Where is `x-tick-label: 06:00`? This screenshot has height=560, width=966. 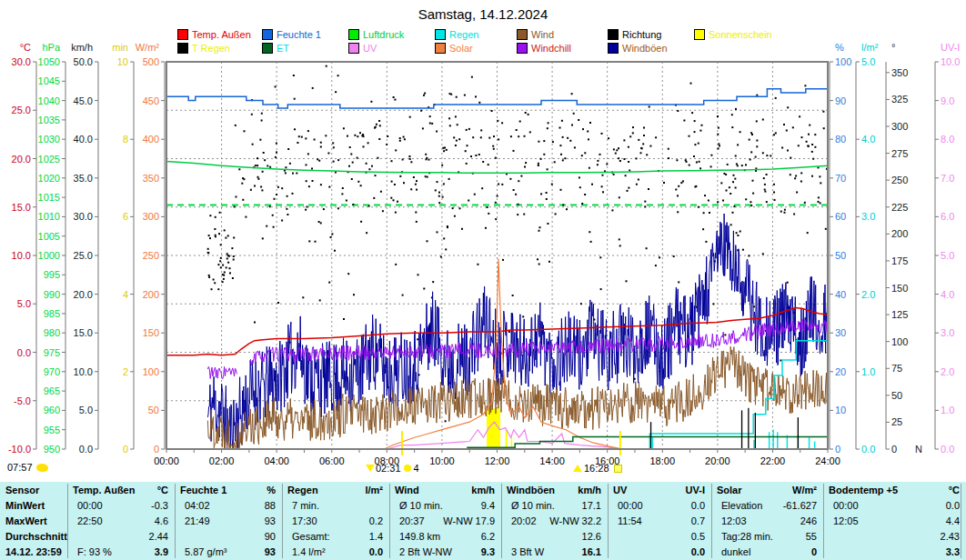 x-tick-label: 06:00 is located at coordinates (332, 461).